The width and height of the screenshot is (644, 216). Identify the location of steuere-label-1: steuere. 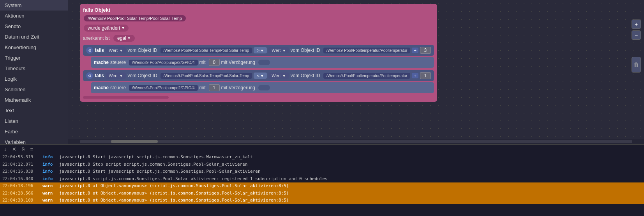
(118, 62).